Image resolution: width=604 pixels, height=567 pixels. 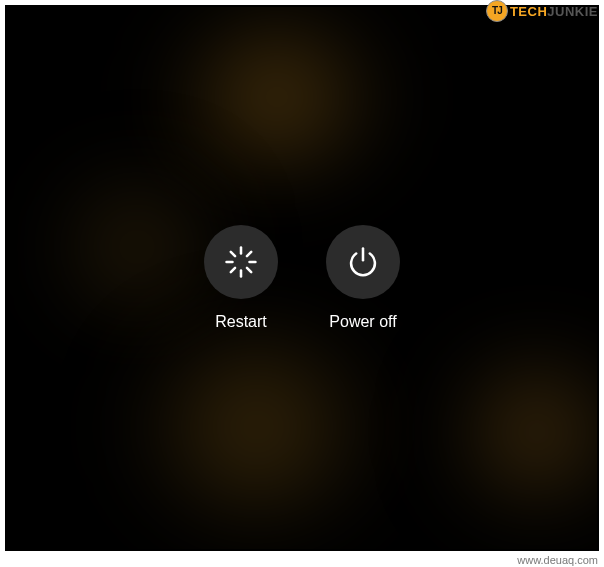 I want to click on techjunkie-badge-icon: TJ, so click(x=497, y=11).